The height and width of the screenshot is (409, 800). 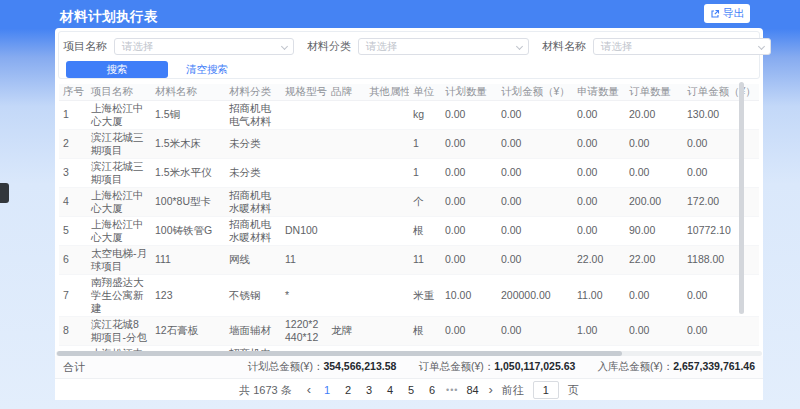 I want to click on column-header: 材料分类, so click(x=253, y=92).